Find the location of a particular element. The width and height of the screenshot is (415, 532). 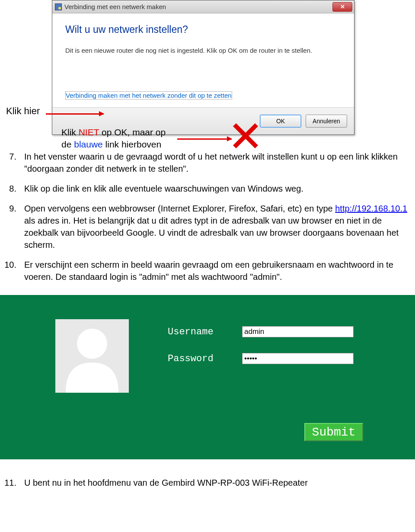

step-11-text: U bent nu in het hoofdmenu van de Gembir… is located at coordinates (217, 483).